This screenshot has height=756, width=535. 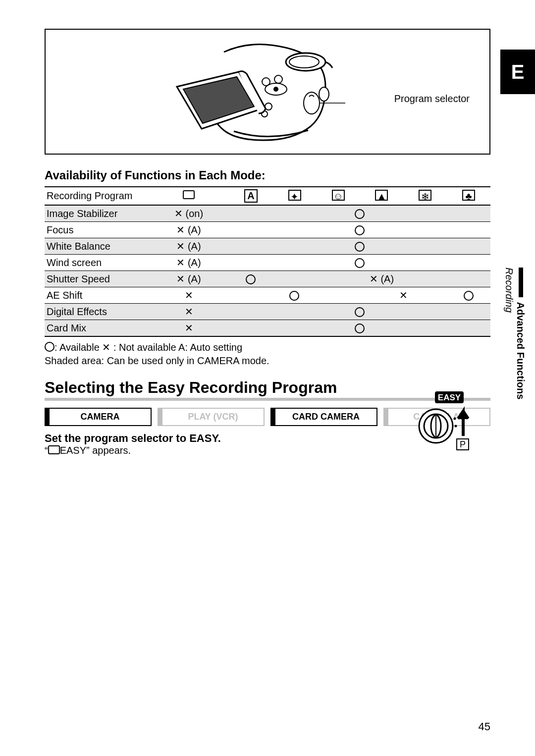 I want to click on mode-card-camera: CARD CAMERA, so click(x=324, y=417).